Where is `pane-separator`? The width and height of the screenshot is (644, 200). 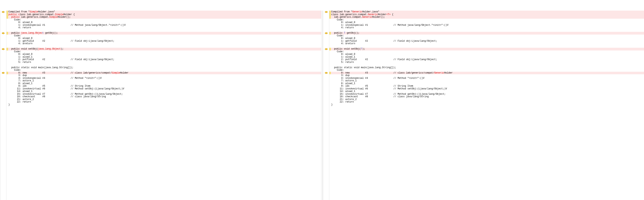 pane-separator is located at coordinates (322, 105).